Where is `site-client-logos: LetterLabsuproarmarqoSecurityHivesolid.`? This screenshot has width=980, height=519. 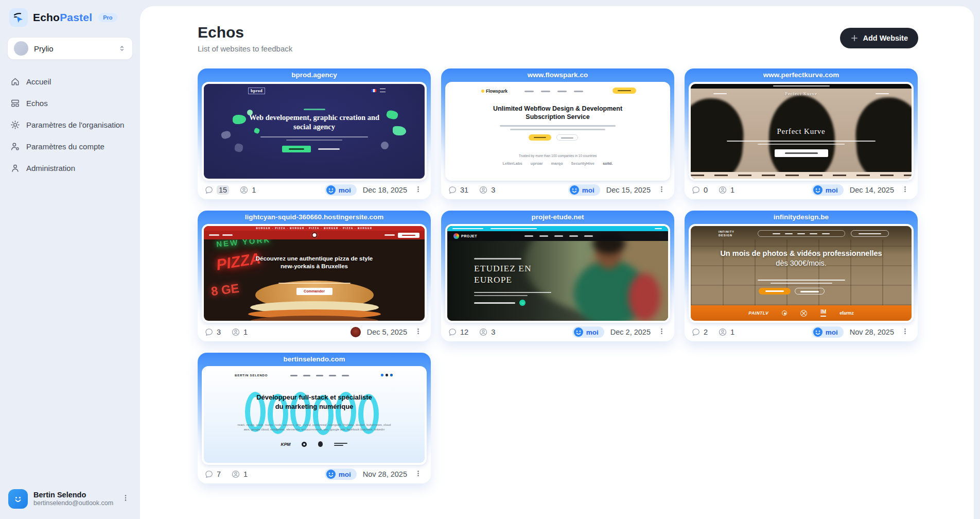 site-client-logos: LetterLabsuproarmarqoSecurityHivesolid. is located at coordinates (558, 164).